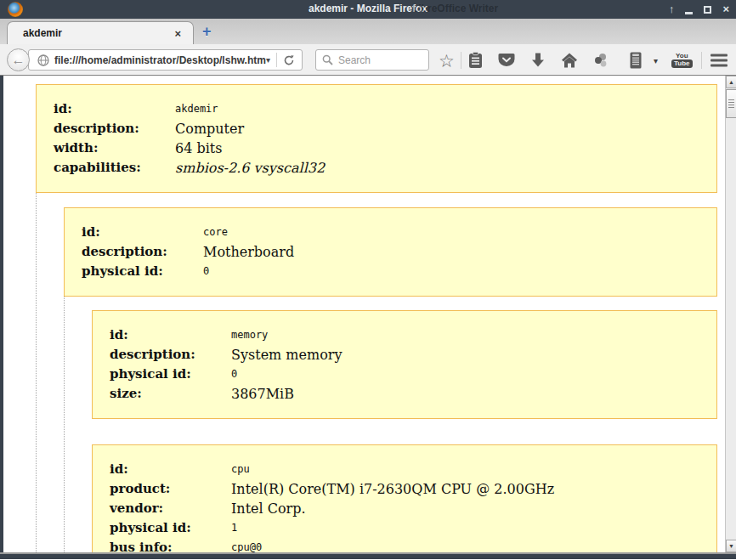 The width and height of the screenshot is (736, 560). I want to click on url-dropdown-icon: ▾, so click(269, 59).